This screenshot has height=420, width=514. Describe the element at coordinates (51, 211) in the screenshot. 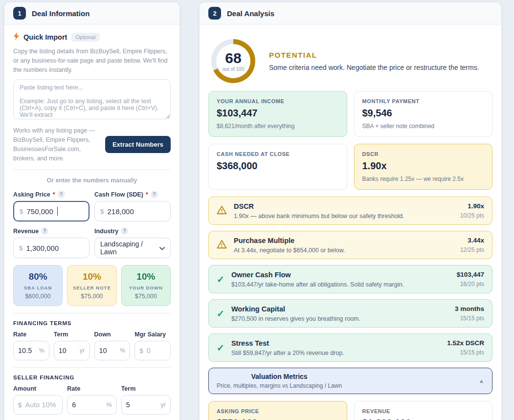

I see `asking-price-input: $ 750,000` at that location.